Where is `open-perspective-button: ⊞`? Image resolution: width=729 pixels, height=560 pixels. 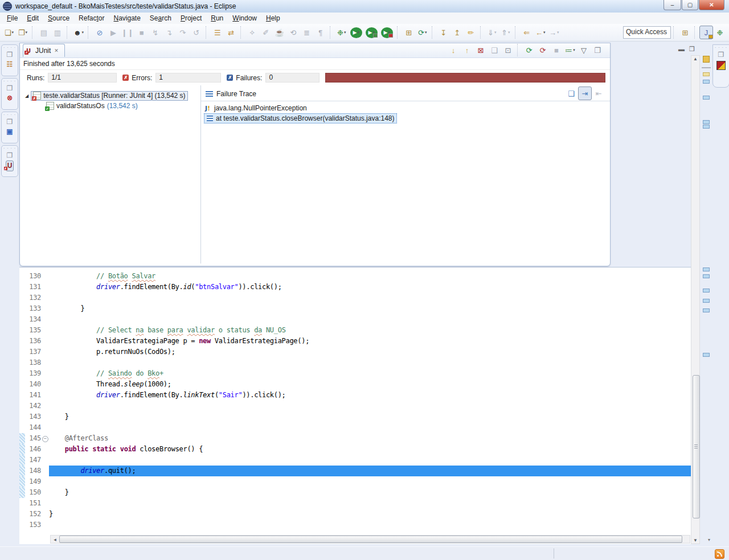 open-perspective-button: ⊞ is located at coordinates (685, 32).